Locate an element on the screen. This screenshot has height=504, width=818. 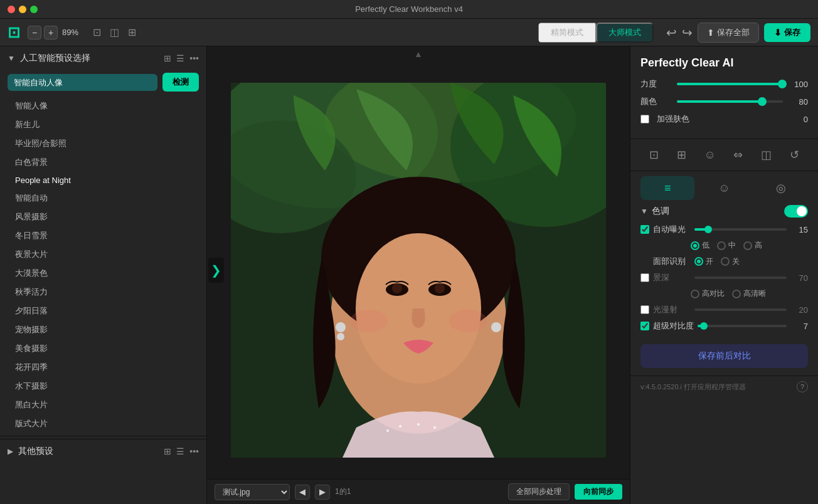
preset-item-12: 宠物摄影 is located at coordinates (103, 330).